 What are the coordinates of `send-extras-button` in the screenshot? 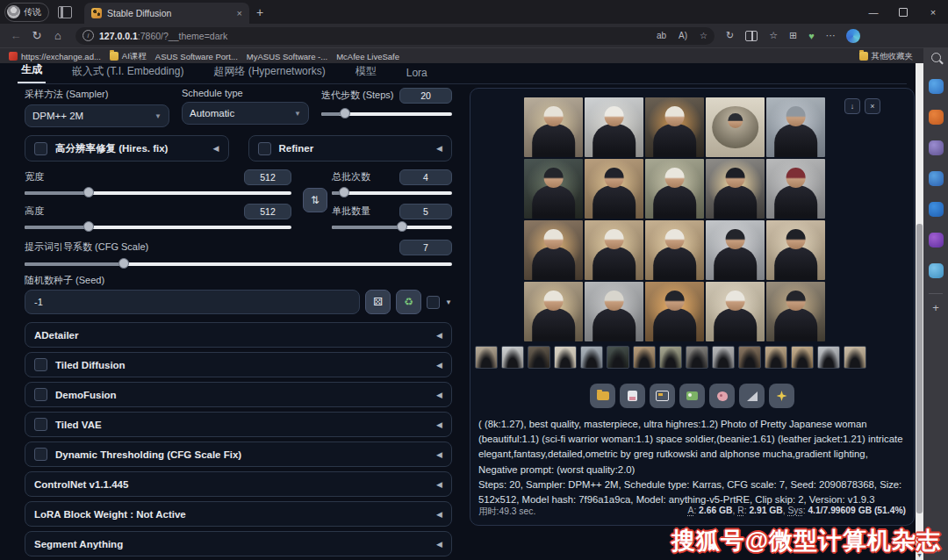 It's located at (751, 396).